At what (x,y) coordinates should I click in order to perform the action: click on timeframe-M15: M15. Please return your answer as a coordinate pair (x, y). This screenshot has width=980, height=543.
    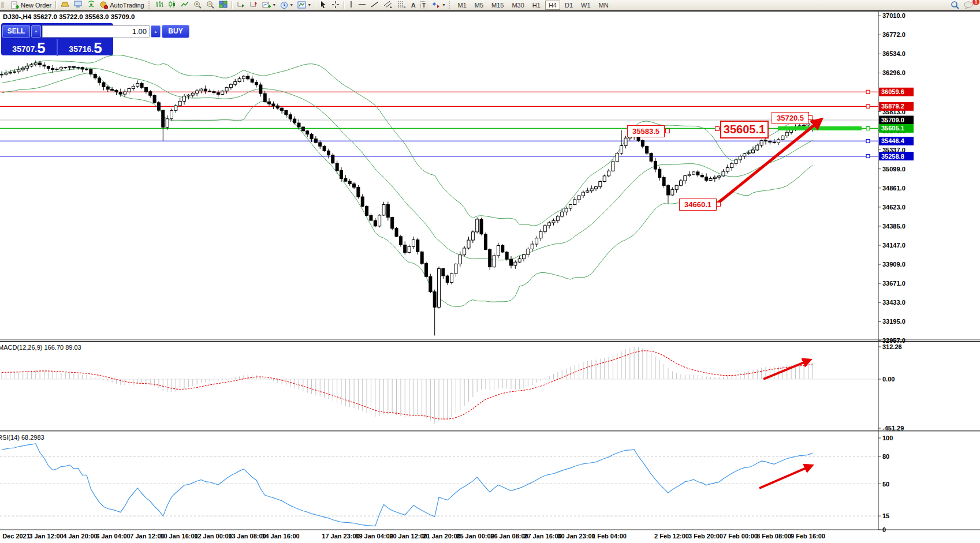
    Looking at the image, I should click on (498, 5).